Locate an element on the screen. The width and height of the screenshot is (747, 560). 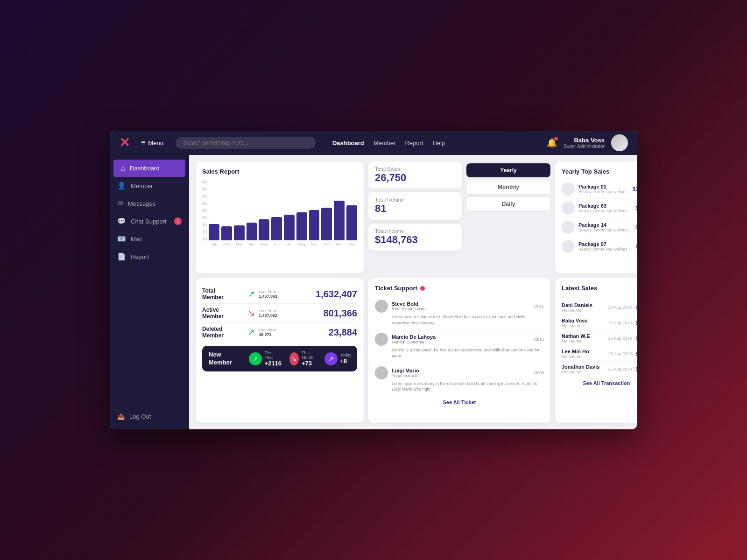
bar-mar is located at coordinates (239, 233).